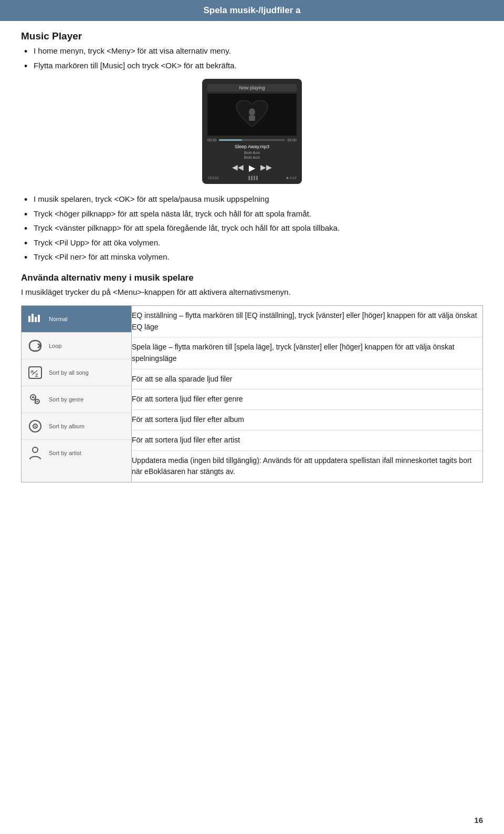 This screenshot has width=504, height=834. I want to click on playmode-description: Spela läge – flytta markören till [spela…, so click(307, 353).